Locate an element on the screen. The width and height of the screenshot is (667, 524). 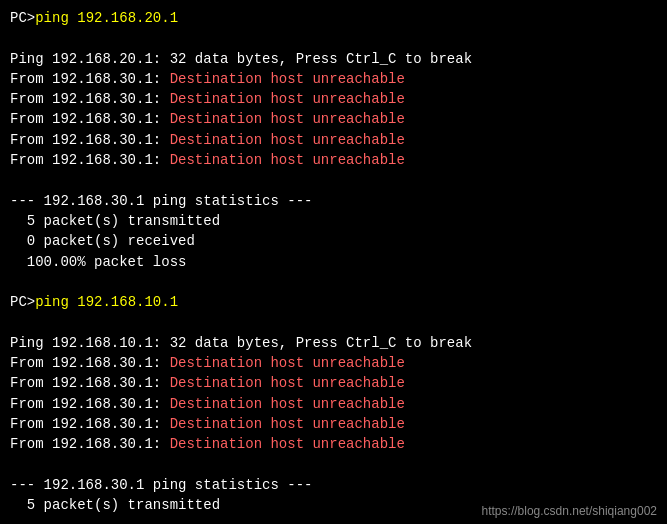
line-7: From 192.168.30.1: Destination host unre… is located at coordinates (334, 140).